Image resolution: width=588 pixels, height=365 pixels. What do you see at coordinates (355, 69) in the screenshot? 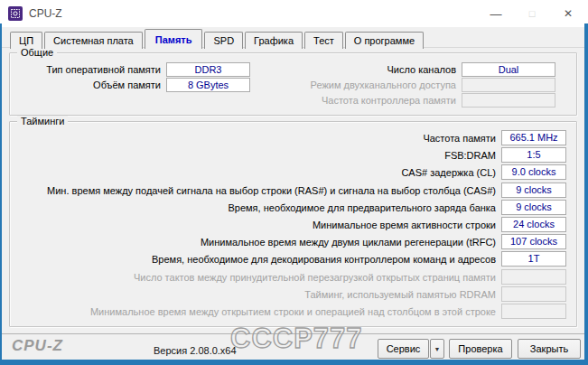
I see `channels-row: Число каналов Dual` at bounding box center [355, 69].